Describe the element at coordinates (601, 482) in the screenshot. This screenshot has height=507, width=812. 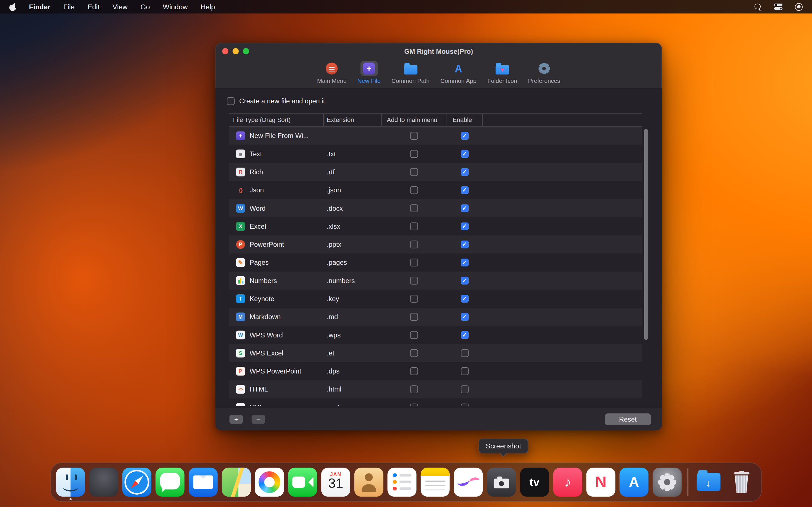
I see `dock-news: N` at that location.